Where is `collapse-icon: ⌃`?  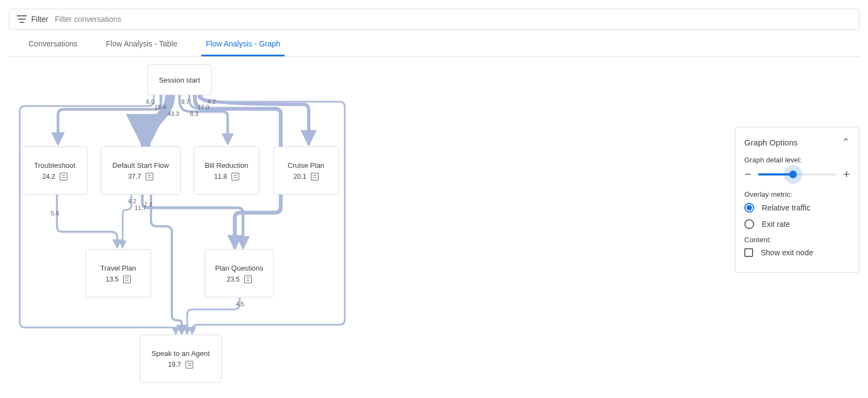 collapse-icon: ⌃ is located at coordinates (846, 142).